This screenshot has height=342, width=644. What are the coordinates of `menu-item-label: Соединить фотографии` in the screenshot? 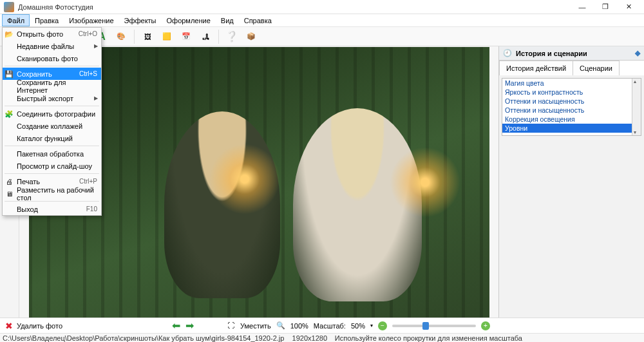 It's located at (57, 114).